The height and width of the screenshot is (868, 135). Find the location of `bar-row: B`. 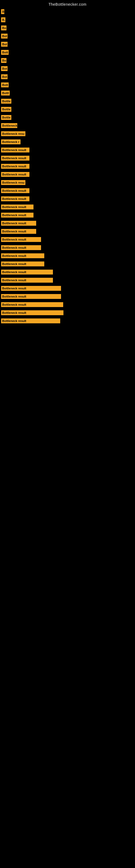

bar-row: B is located at coordinates (68, 12).